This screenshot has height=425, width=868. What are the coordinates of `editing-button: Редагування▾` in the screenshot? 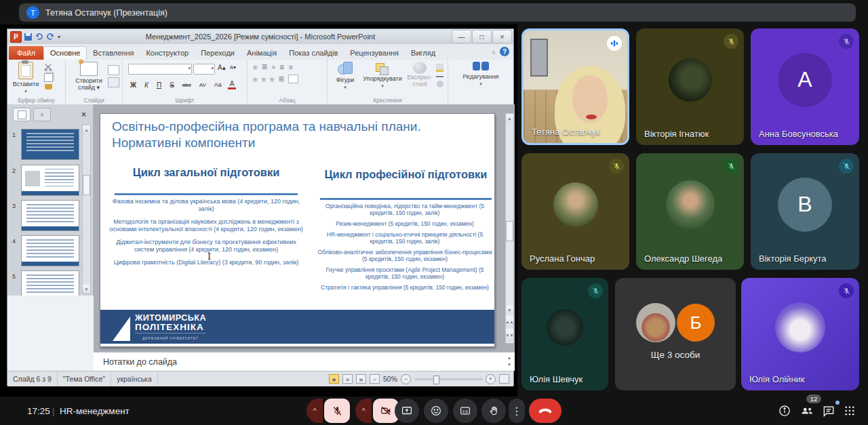 It's located at (481, 75).